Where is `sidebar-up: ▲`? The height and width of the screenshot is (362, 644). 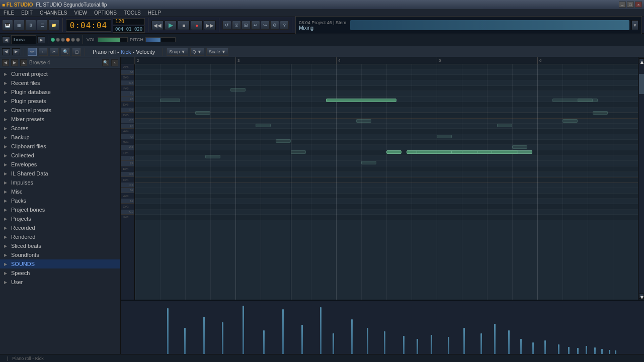 sidebar-up: ▲ is located at coordinates (24, 63).